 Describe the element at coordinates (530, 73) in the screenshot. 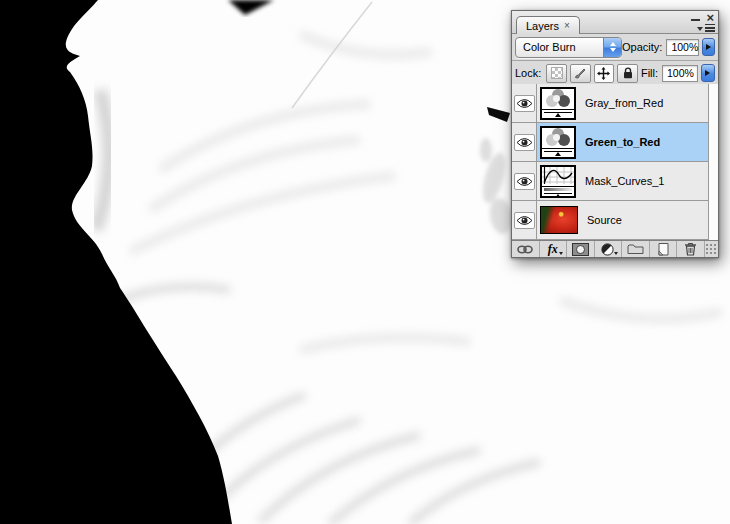

I see `lock-label: Lock:` at that location.